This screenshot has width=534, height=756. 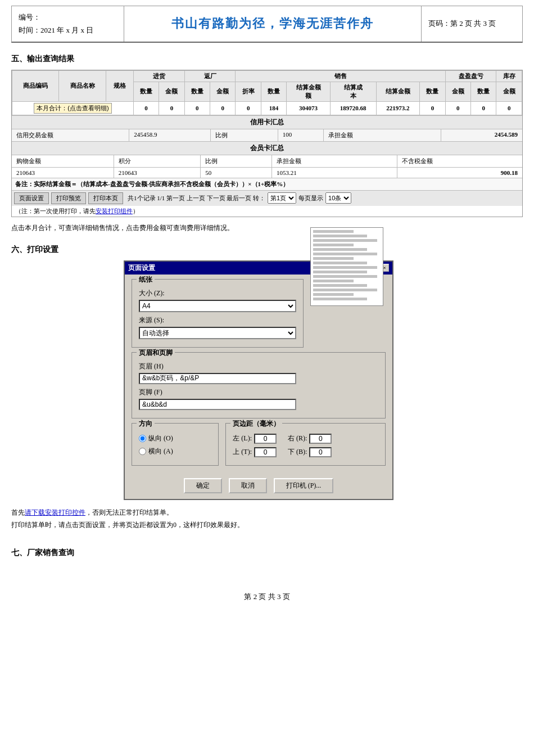 I want to click on member-points-label: 积分, so click(x=157, y=161).